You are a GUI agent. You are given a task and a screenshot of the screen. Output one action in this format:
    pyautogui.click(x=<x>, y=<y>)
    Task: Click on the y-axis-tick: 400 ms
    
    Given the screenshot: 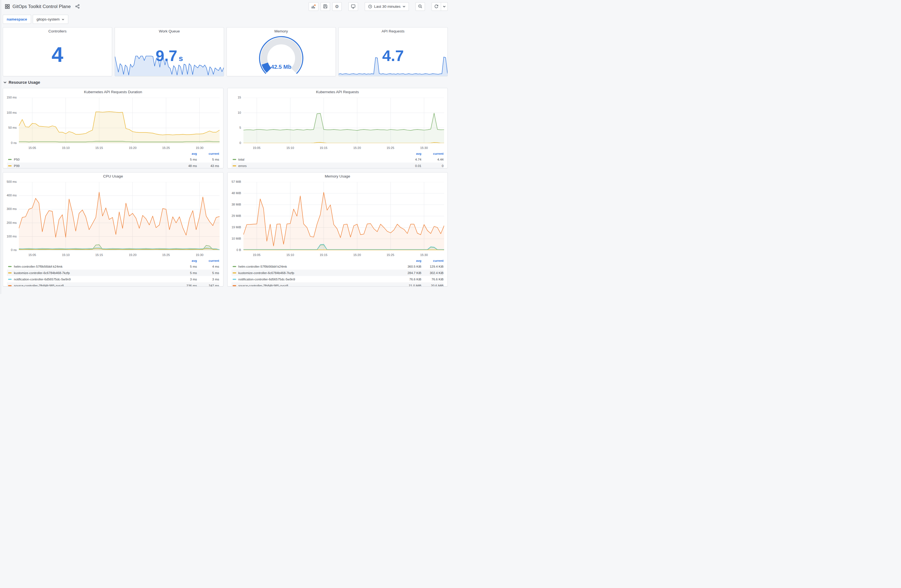 What is the action you would take?
    pyautogui.click(x=10, y=195)
    